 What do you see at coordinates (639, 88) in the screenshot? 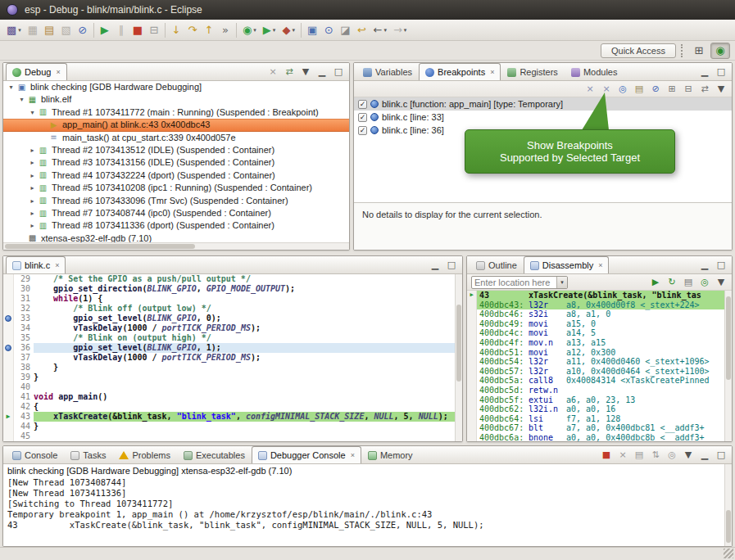
I see `go-to-file-for-breakpoint-button: ▤` at bounding box center [639, 88].